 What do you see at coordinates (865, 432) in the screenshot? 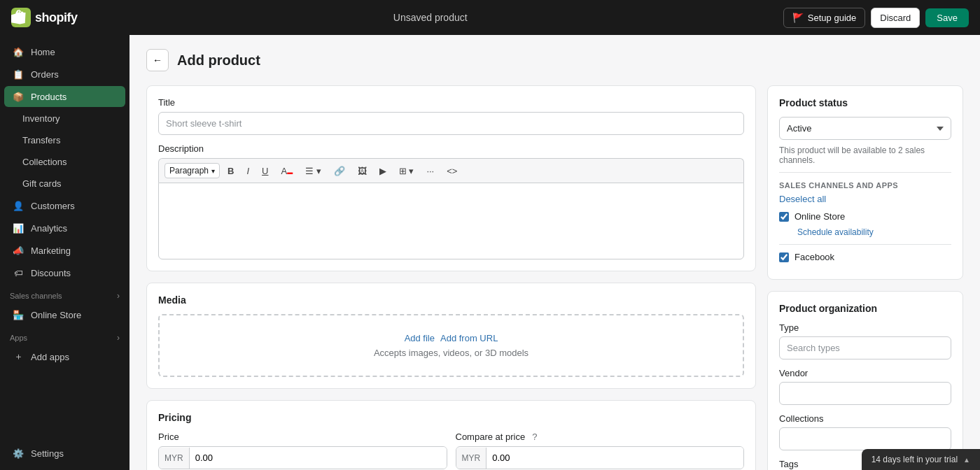
I see `collections-field: Collections` at bounding box center [865, 432].